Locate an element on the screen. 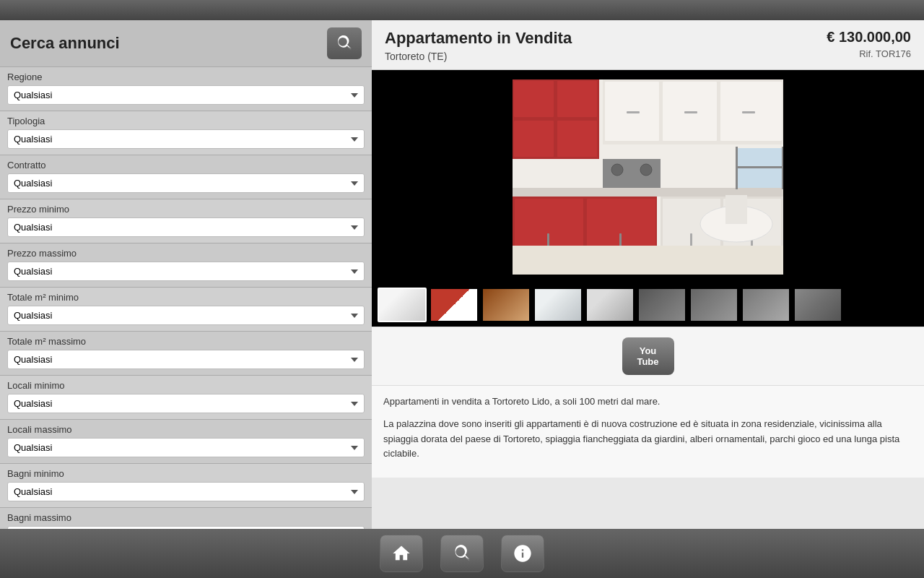  filter-label-locali-minimo: Locali minimo is located at coordinates (186, 386).